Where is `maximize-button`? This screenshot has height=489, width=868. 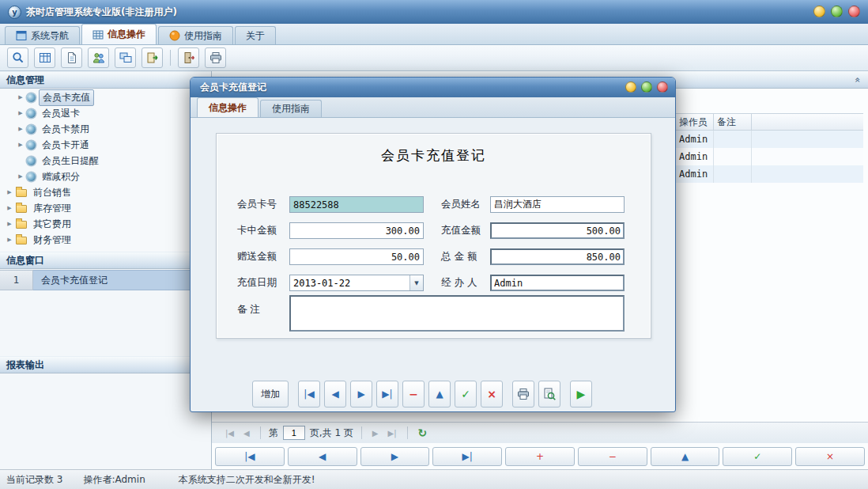 maximize-button is located at coordinates (836, 11).